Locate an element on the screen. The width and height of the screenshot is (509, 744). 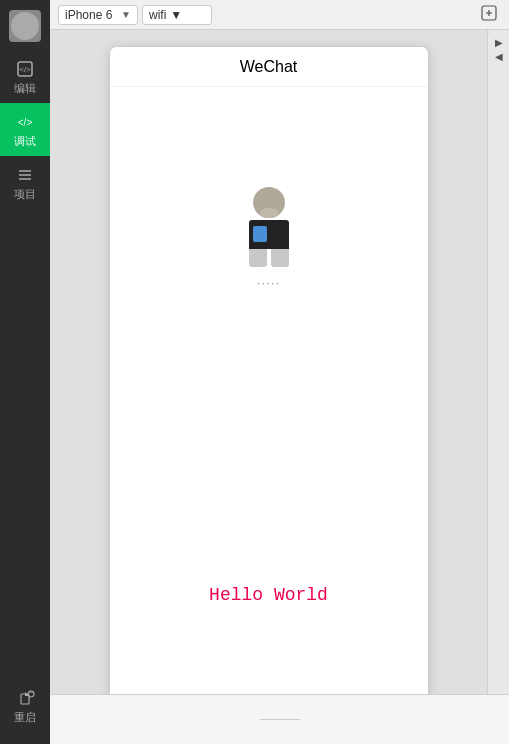
phone-title-bar: WeChat is located at coordinates (269, 67).